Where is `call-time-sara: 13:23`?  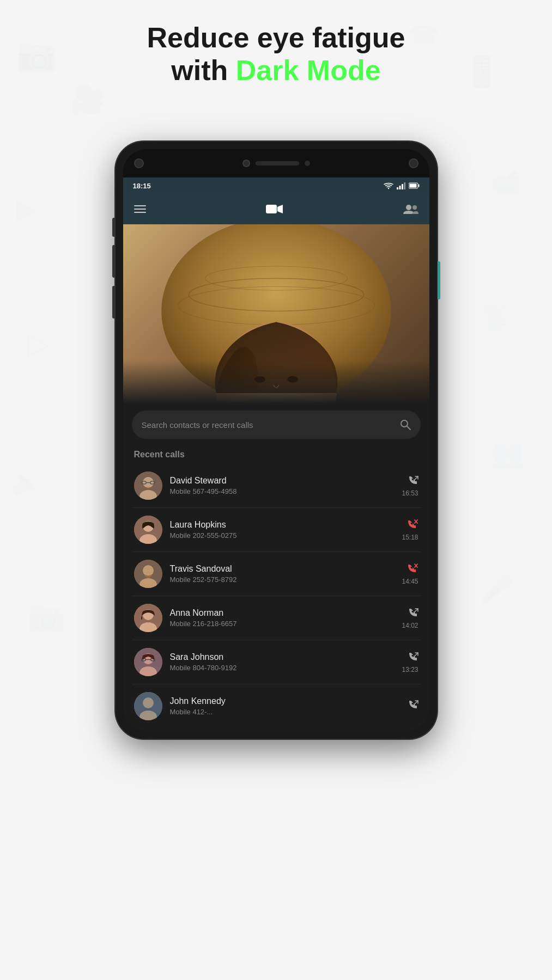
call-time-sara: 13:23 is located at coordinates (410, 670).